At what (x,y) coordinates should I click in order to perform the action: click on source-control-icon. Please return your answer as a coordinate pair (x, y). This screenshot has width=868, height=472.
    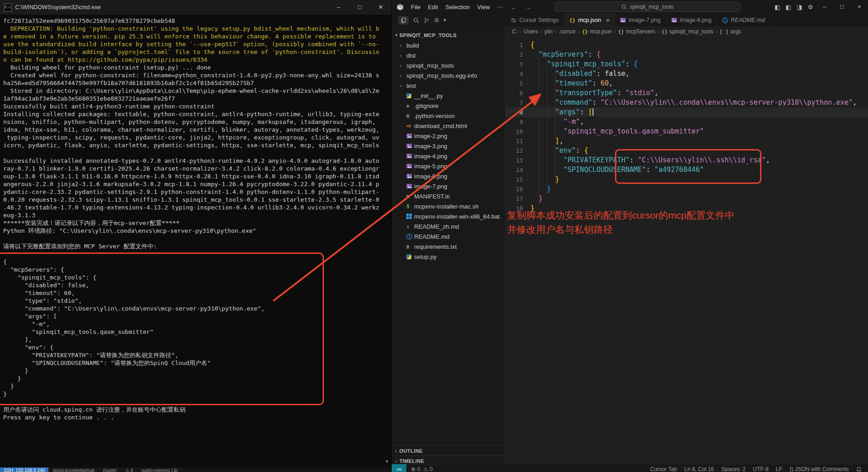
    Looking at the image, I should click on (426, 20).